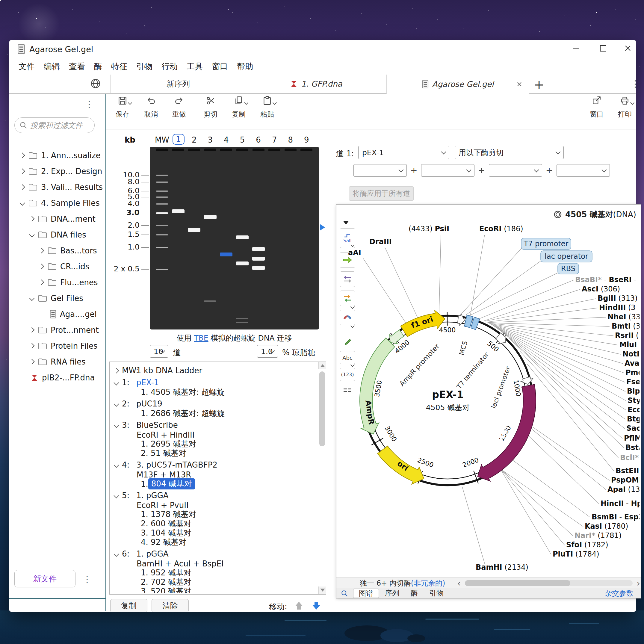  I want to click on lane-fragment: 3. 520 碱基对, so click(213, 590).